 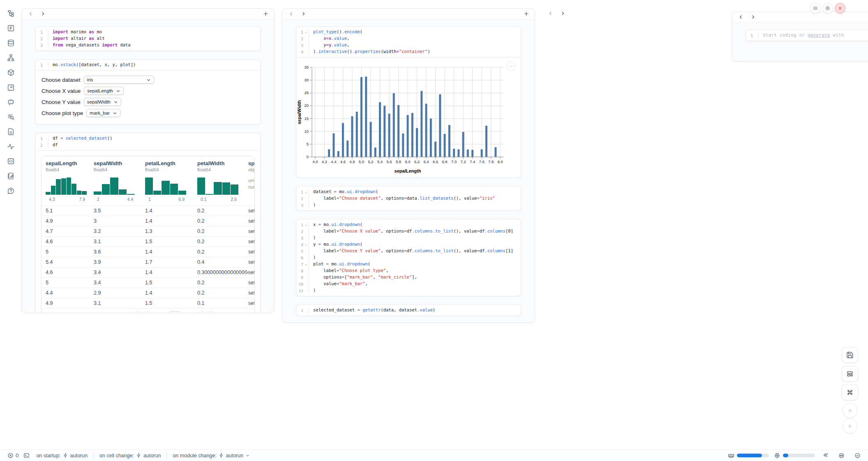 What do you see at coordinates (138, 312) in the screenshot?
I see `first-page-button` at bounding box center [138, 312].